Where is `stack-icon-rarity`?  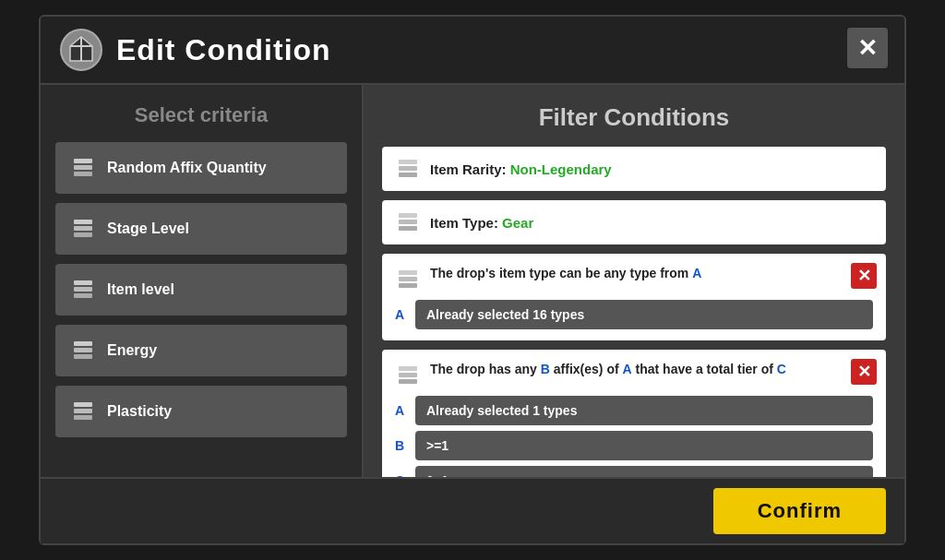 stack-icon-rarity is located at coordinates (408, 169).